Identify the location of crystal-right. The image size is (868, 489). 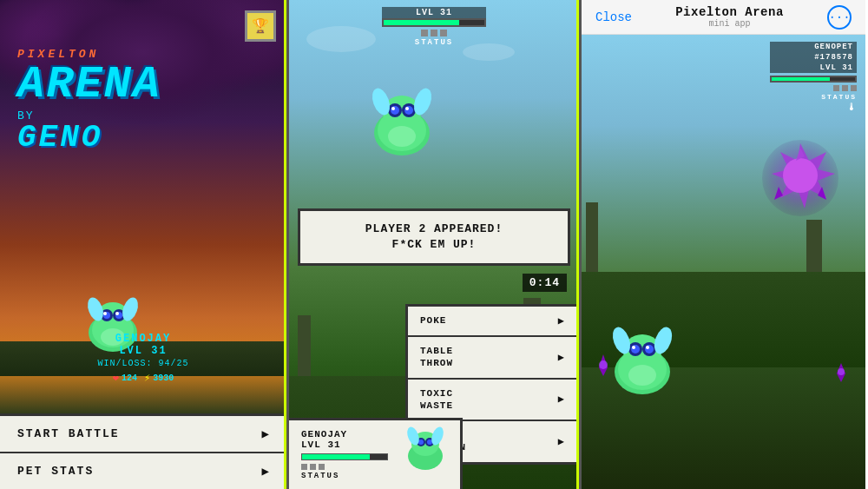
(842, 376).